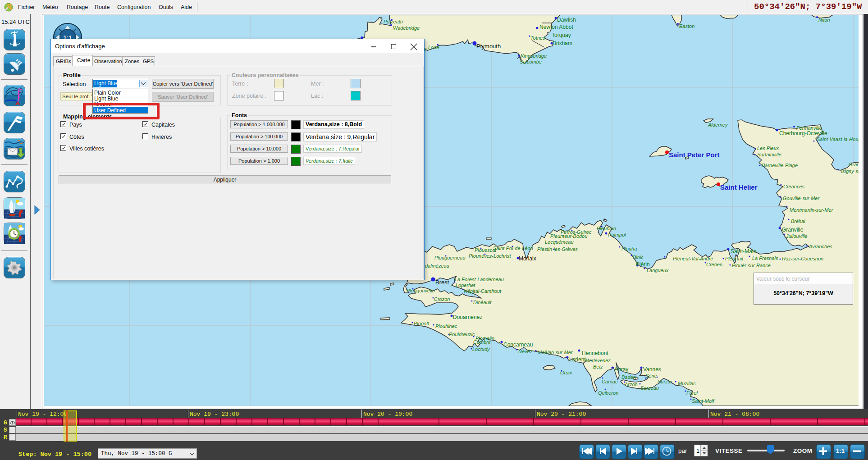 Image resolution: width=868 pixels, height=460 pixels. Describe the element at coordinates (607, 228) in the screenshot. I see `svg-text: Pleubian` at that location.